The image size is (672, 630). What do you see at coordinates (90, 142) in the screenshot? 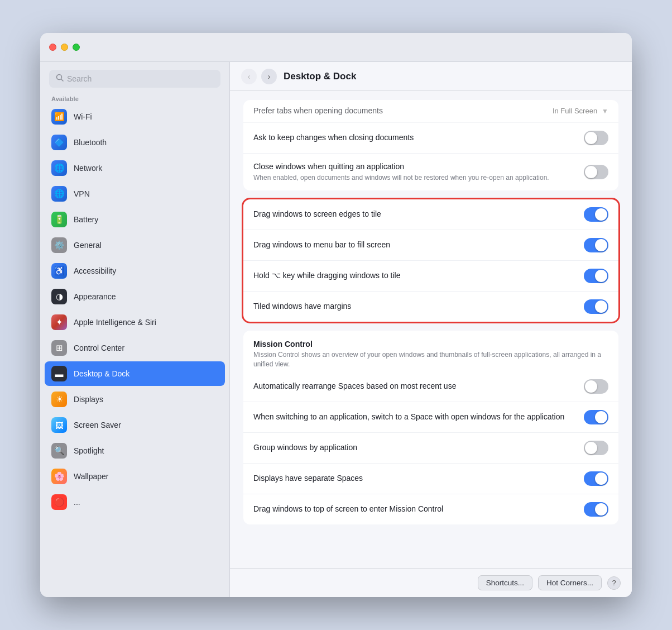
I see `sidebar-item-label-bluetooth: Bluetooth` at bounding box center [90, 142].